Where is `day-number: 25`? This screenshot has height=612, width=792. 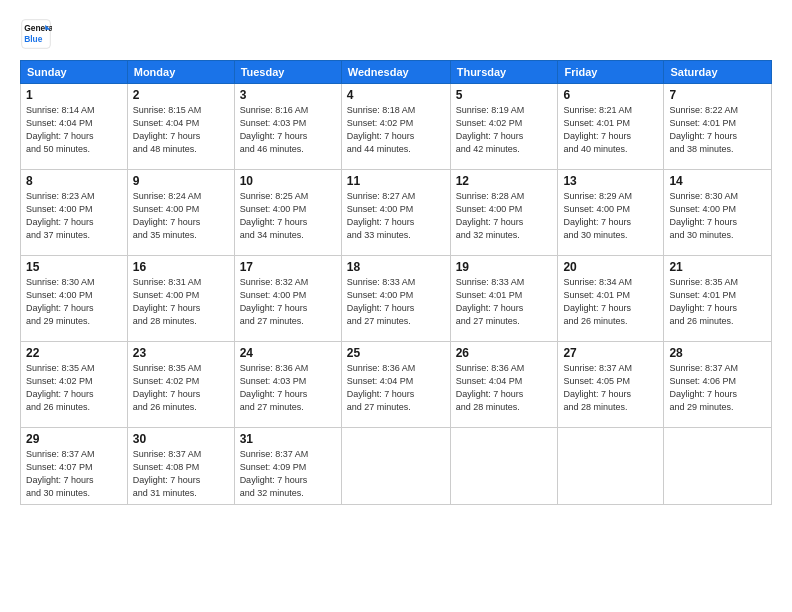
day-number: 25 is located at coordinates (396, 353).